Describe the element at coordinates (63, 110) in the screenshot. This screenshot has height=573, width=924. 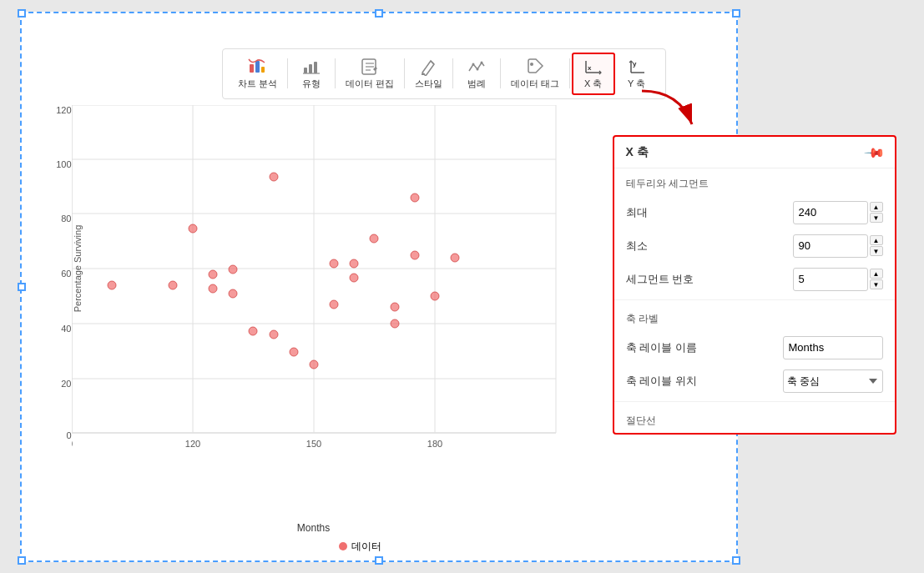
I see `y-tick-120: 120` at that location.